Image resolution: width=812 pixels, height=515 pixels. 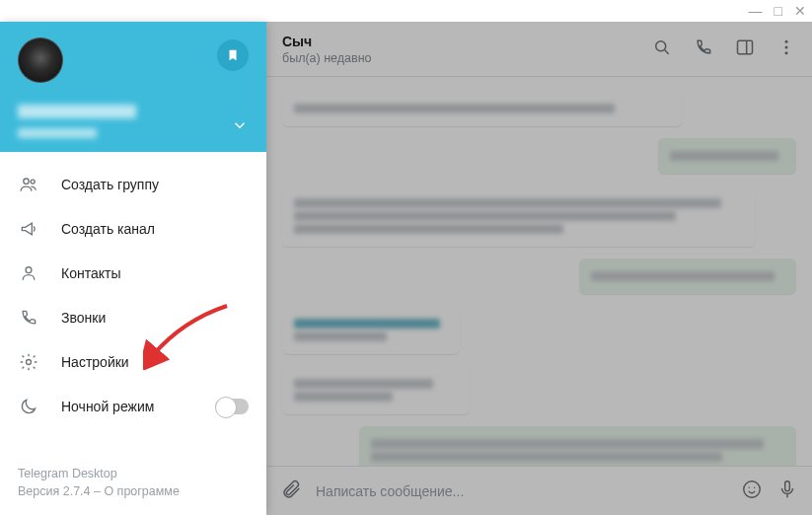 I want to click on about-link: О программе, so click(x=141, y=491).